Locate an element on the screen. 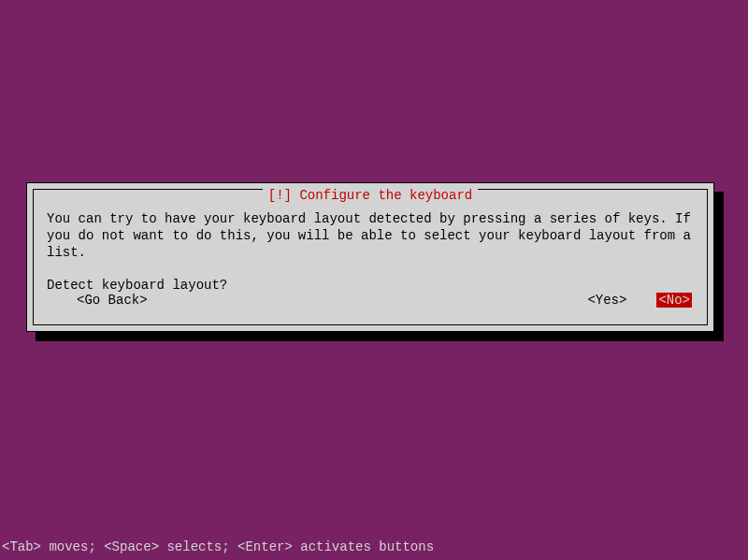 The height and width of the screenshot is (560, 748). yes-button: <Yes> is located at coordinates (607, 300).